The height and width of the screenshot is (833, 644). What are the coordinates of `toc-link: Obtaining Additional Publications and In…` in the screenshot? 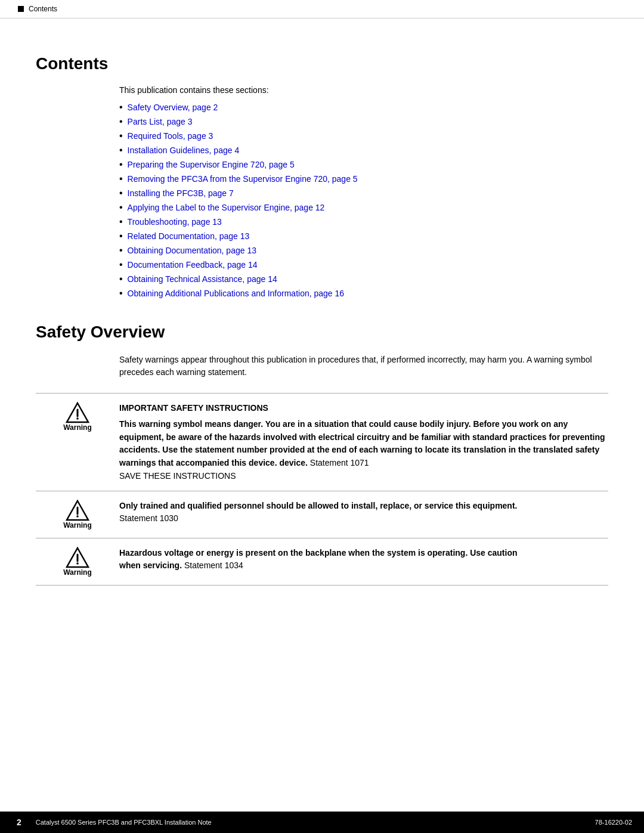 It's located at (236, 293).